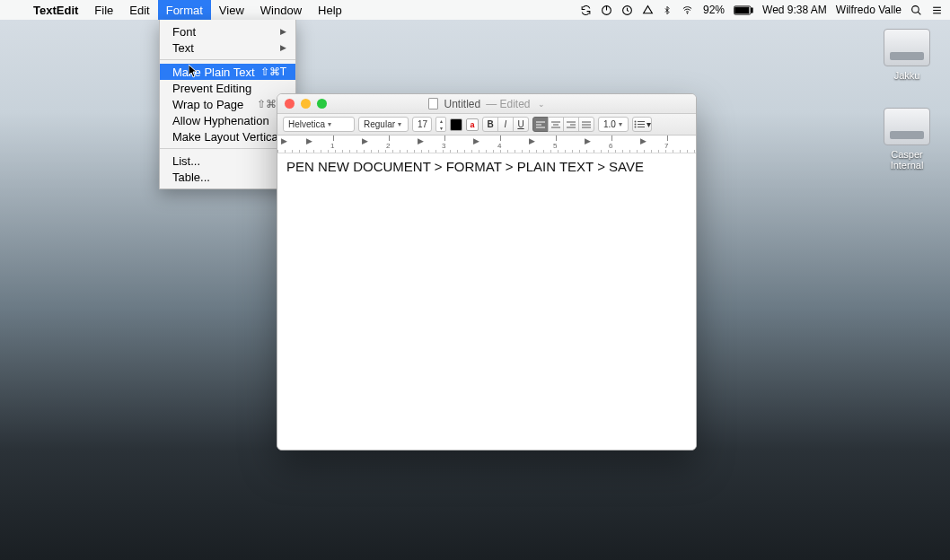 The width and height of the screenshot is (950, 560). What do you see at coordinates (456, 125) in the screenshot?
I see `text-color-swatch` at bounding box center [456, 125].